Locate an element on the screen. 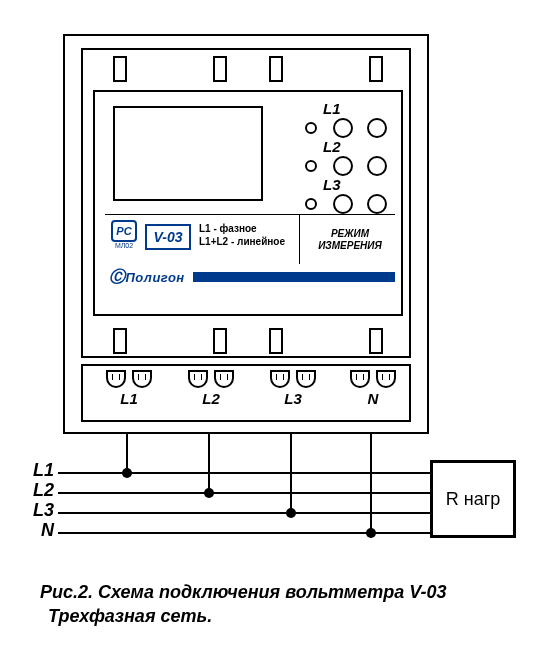  bus-label-n: N is located at coordinates (39, 530).